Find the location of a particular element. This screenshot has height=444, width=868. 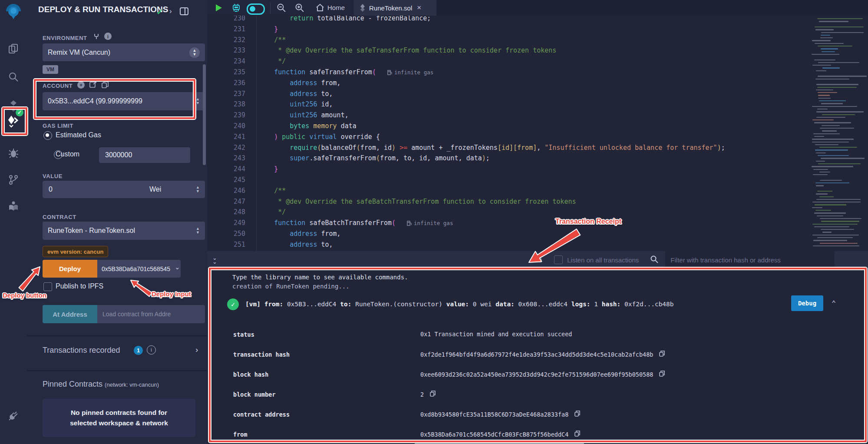

line-number: 238 is located at coordinates (233, 104).